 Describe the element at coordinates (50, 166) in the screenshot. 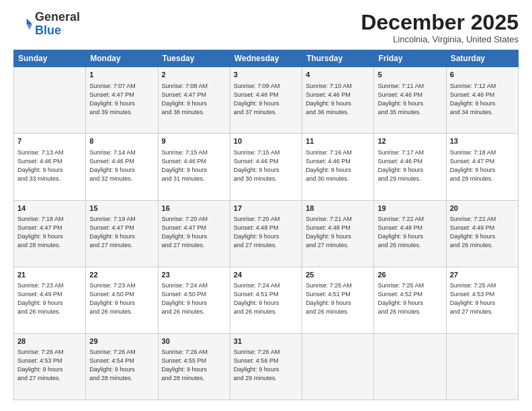

I see `cell-info: Sunrise: 7:13 AMSunset: 4:46 PMDaylight:…` at that location.